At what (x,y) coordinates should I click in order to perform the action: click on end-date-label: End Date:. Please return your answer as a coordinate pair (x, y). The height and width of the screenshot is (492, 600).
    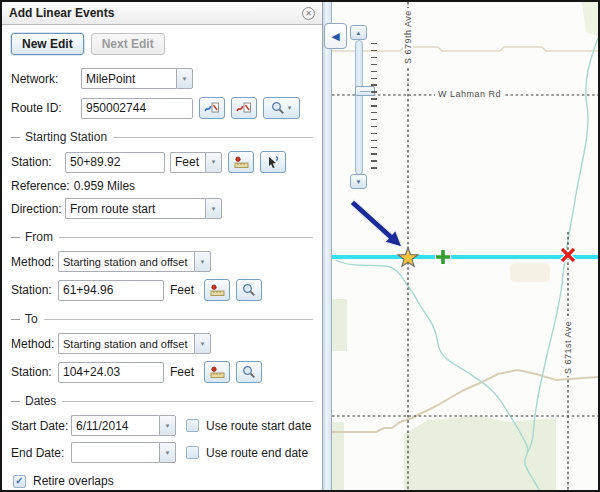
    Looking at the image, I should click on (41, 453).